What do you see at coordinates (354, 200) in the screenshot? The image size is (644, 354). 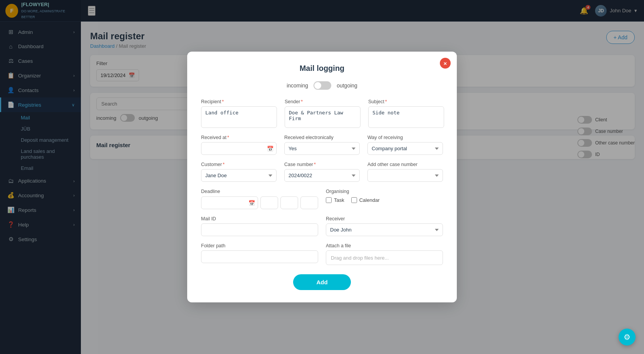 I see `calendar-checkbox` at bounding box center [354, 200].